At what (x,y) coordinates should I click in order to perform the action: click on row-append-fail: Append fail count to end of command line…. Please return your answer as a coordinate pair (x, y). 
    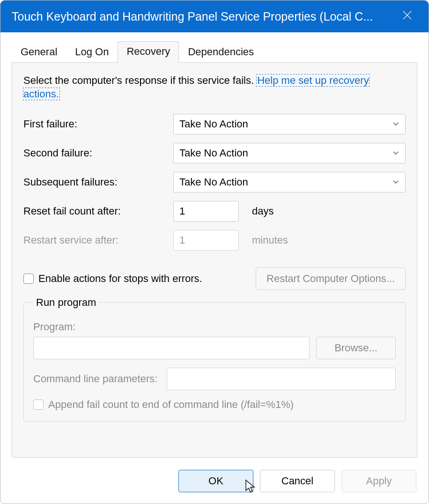
    Looking at the image, I should click on (214, 405).